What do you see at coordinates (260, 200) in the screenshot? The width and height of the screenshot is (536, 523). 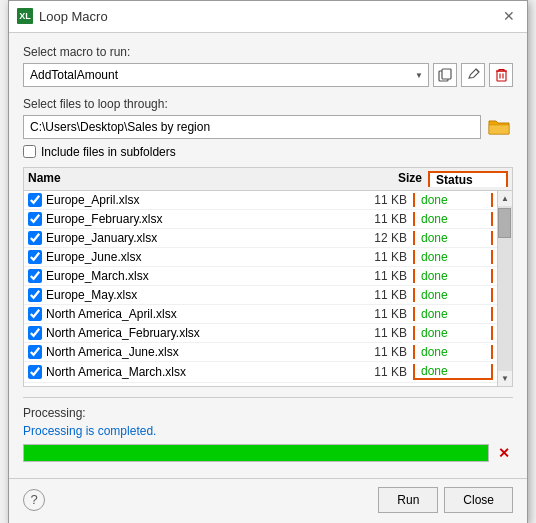 I see `table-row: Europe_April.xlsx11 KBdone` at bounding box center [260, 200].